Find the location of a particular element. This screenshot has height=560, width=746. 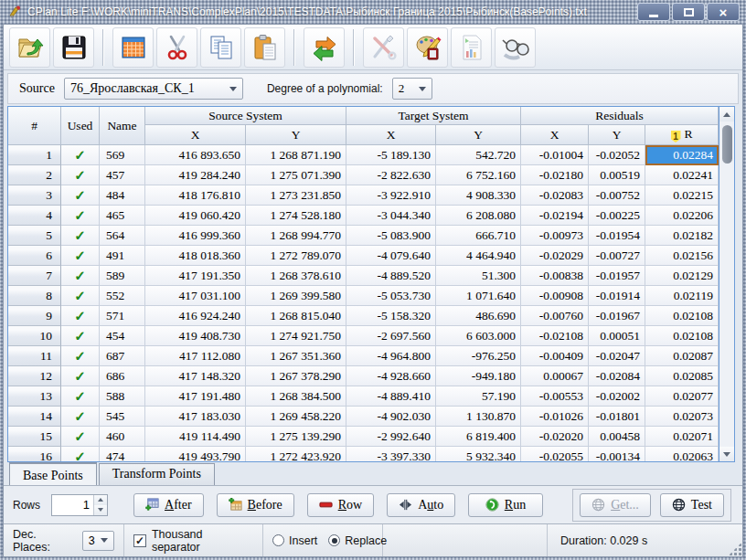

cell-ry: -0.02047 is located at coordinates (617, 356).